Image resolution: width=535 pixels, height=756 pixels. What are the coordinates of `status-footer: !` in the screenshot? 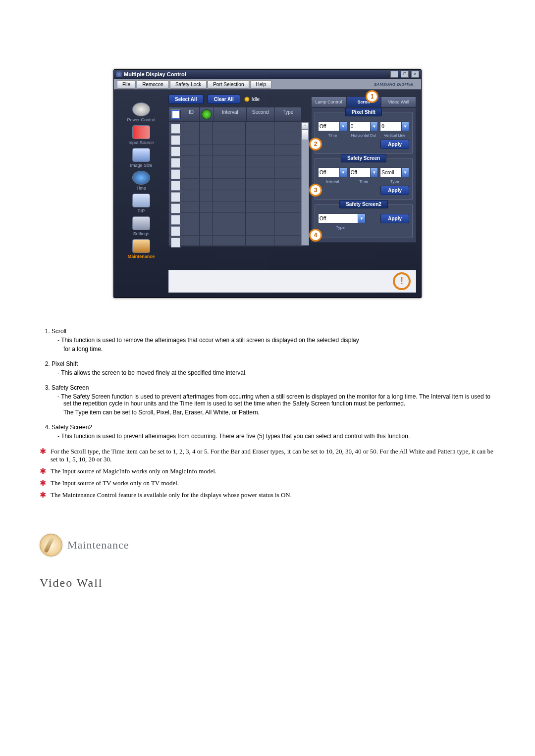 It's located at (292, 281).